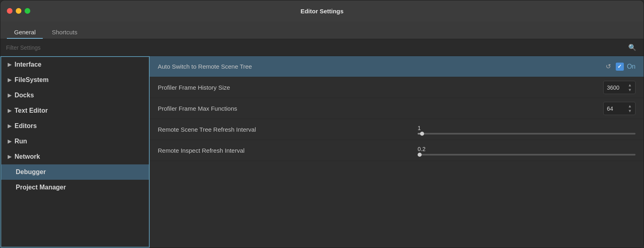  I want to click on titlebar: Editor Settings, so click(322, 11).